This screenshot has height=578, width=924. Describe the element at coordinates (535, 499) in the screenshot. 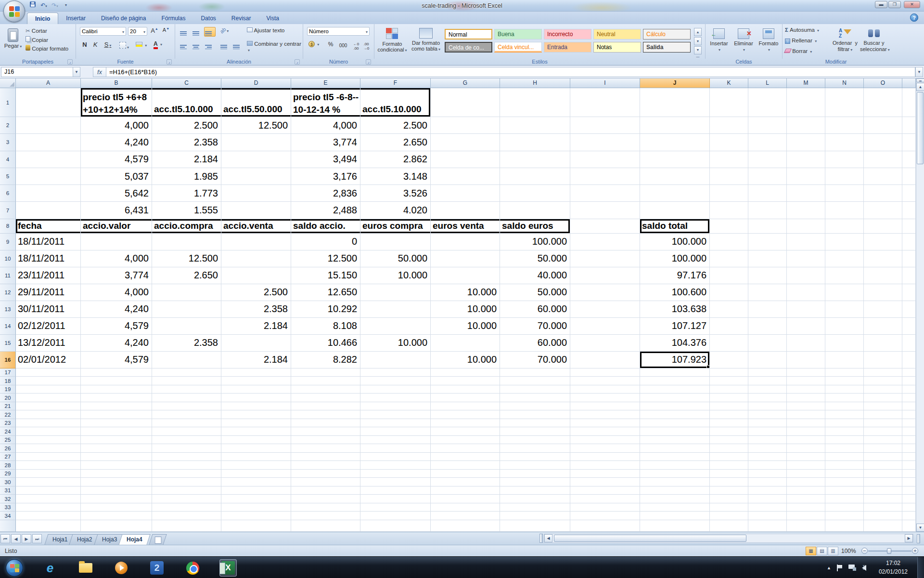

I see `cell-H32` at that location.